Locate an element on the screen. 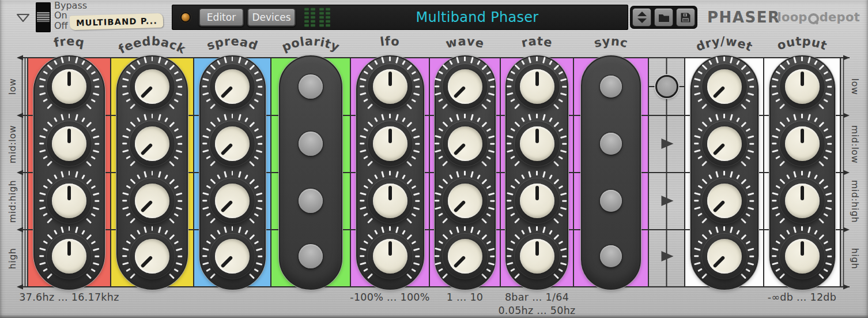 Image resolution: width=868 pixels, height=318 pixels. polarity-button-mid-low is located at coordinates (311, 144).